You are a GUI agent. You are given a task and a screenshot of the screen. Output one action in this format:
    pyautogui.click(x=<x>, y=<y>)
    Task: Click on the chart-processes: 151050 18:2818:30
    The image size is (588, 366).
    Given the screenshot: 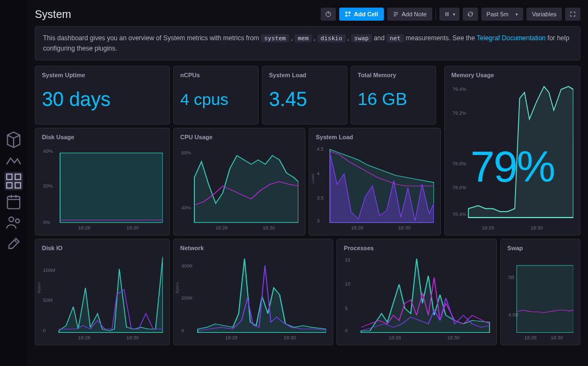 What is the action you would take?
    pyautogui.click(x=416, y=296)
    